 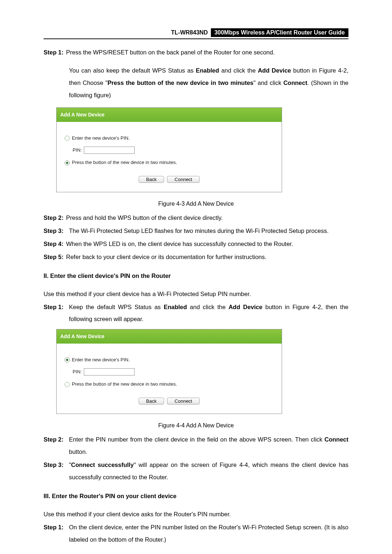 What do you see at coordinates (196, 426) in the screenshot?
I see `figure-4-4-caption: Figure 4-4 Add A New Device` at bounding box center [196, 426].